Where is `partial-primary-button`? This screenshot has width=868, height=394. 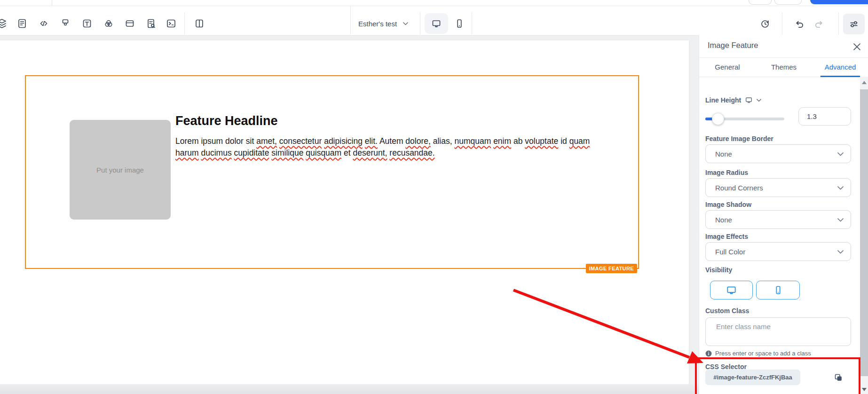 partial-primary-button is located at coordinates (839, 2).